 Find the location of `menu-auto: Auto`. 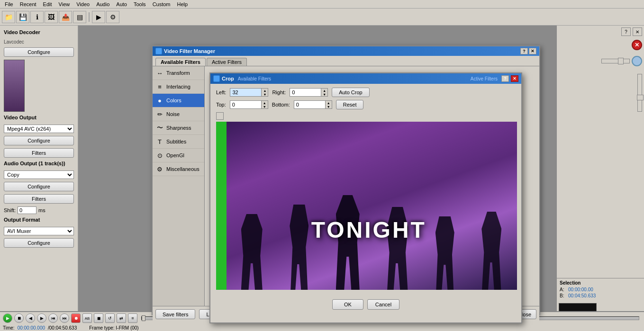

menu-auto: Auto is located at coordinates (121, 4).